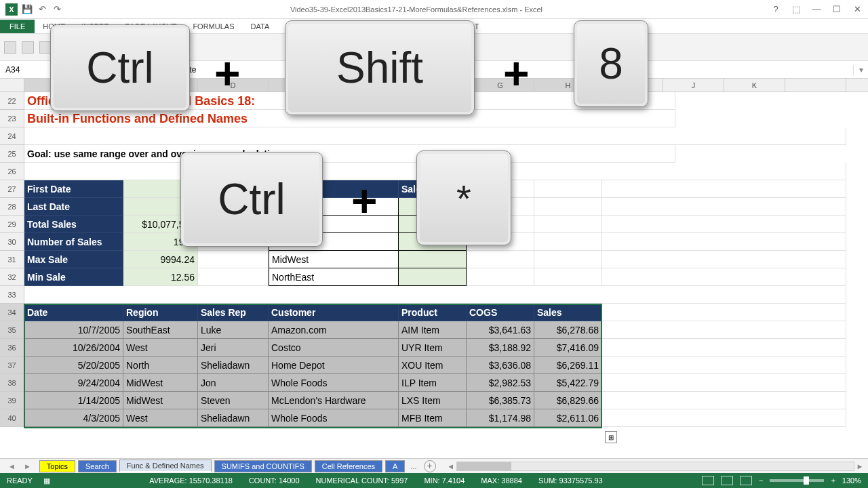  Describe the element at coordinates (18, 26) in the screenshot. I see `file-tab: FILE` at that location.